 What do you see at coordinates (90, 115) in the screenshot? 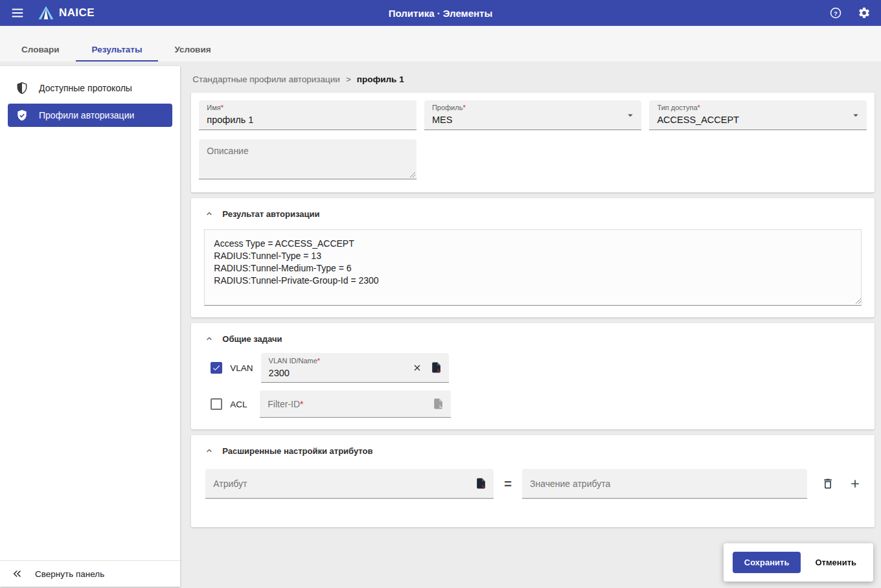
I see `sidebar-item-authorization-profiles: Профили авторизации` at bounding box center [90, 115].